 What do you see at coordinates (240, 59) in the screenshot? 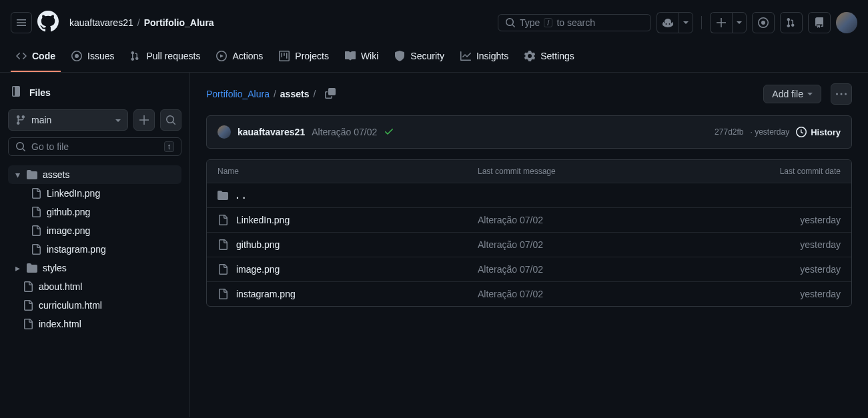
I see `tab-actions: Actions` at bounding box center [240, 59].